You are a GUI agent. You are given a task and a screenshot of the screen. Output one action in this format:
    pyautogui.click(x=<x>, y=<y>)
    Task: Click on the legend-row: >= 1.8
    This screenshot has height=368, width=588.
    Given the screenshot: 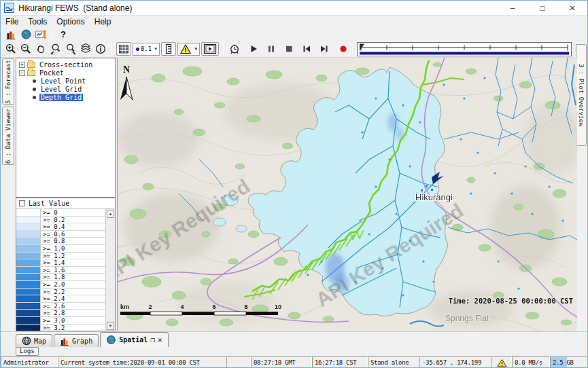 What is the action you would take?
    pyautogui.click(x=61, y=277)
    